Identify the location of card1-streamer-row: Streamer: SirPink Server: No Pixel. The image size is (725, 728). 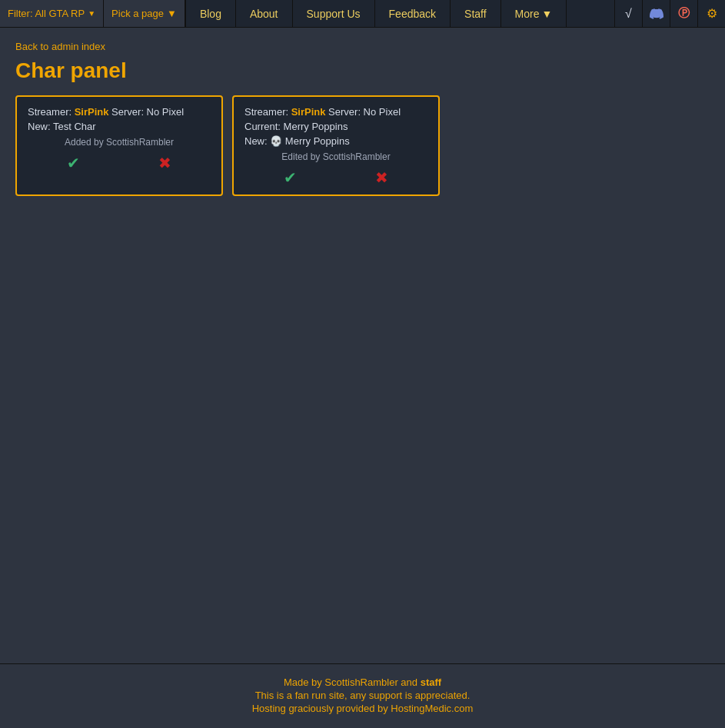
(119, 112).